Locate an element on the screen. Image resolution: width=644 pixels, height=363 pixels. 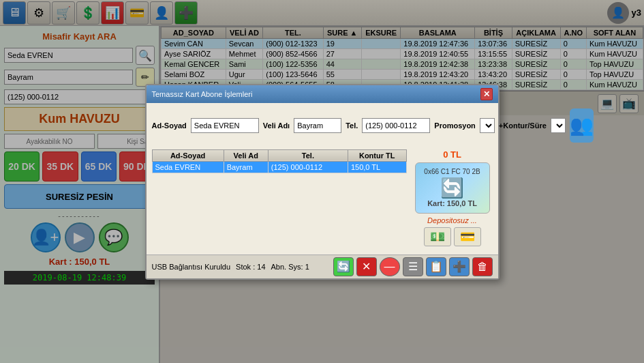
veli-adi-label: Veli Adı is located at coordinates (277, 126).